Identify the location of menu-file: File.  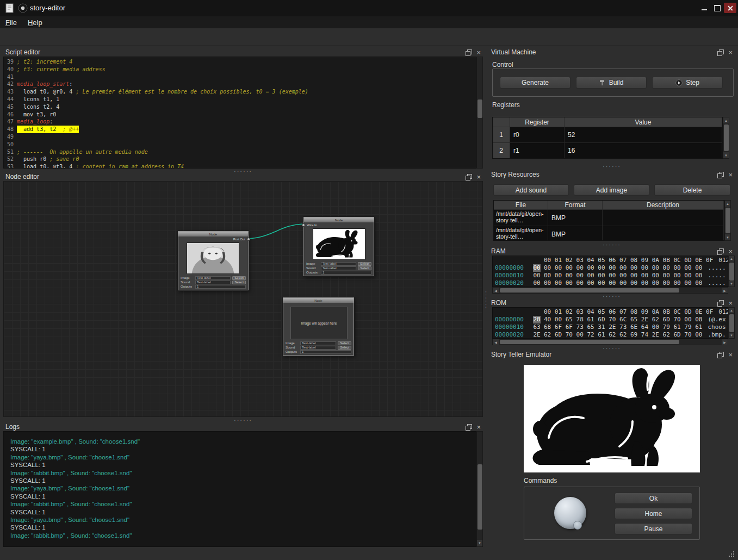
(11, 23).